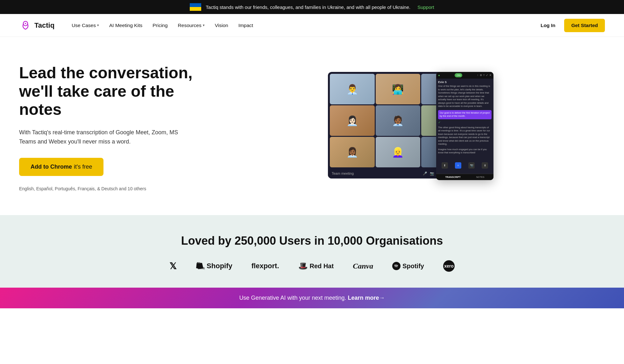 This screenshot has width=624, height=364. Describe the element at coordinates (303, 266) in the screenshot. I see `redhat-hat-icon: 🎩` at that location.